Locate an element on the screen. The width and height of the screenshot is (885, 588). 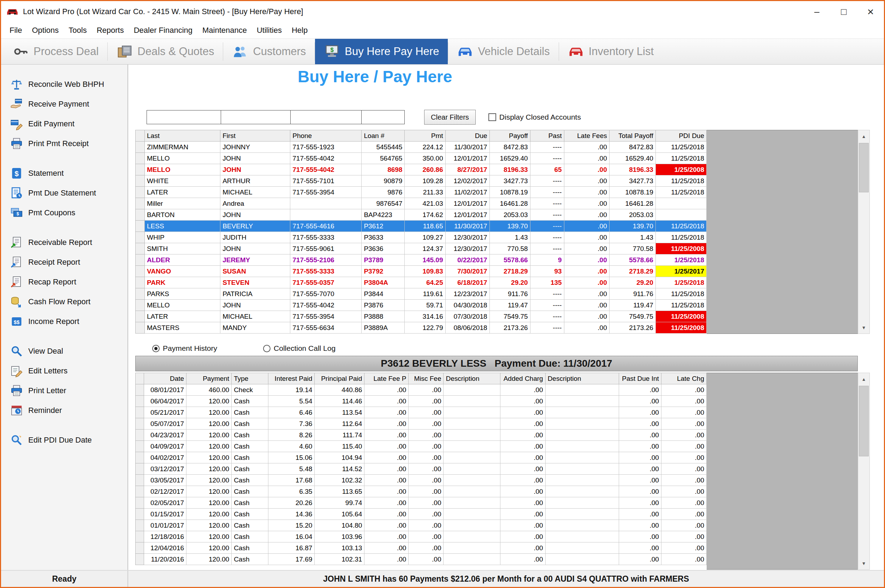
sidebar-item-pmt-due-statement: Pmt Due Statement is located at coordinates (65, 193).